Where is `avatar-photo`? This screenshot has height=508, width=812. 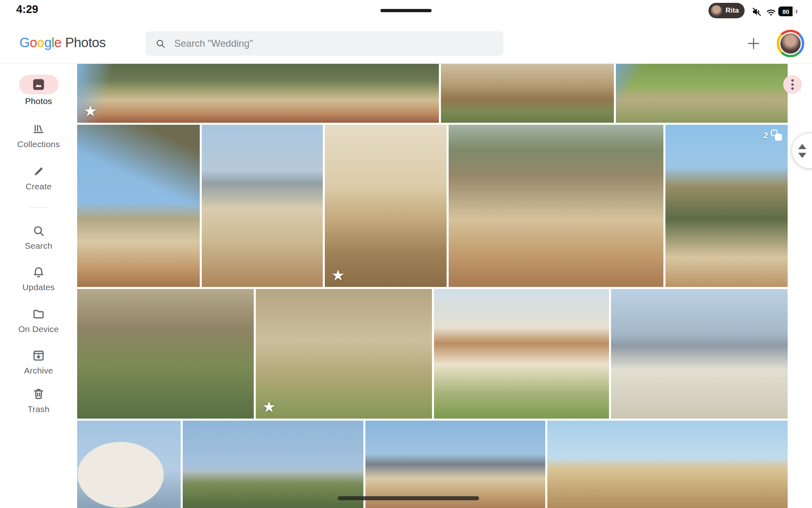 avatar-photo is located at coordinates (790, 43).